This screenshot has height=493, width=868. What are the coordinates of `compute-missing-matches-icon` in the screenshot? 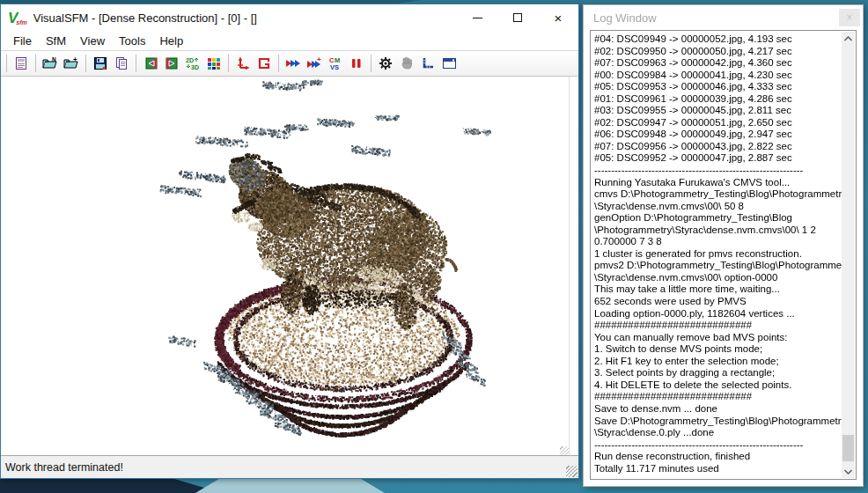 It's located at (293, 63).